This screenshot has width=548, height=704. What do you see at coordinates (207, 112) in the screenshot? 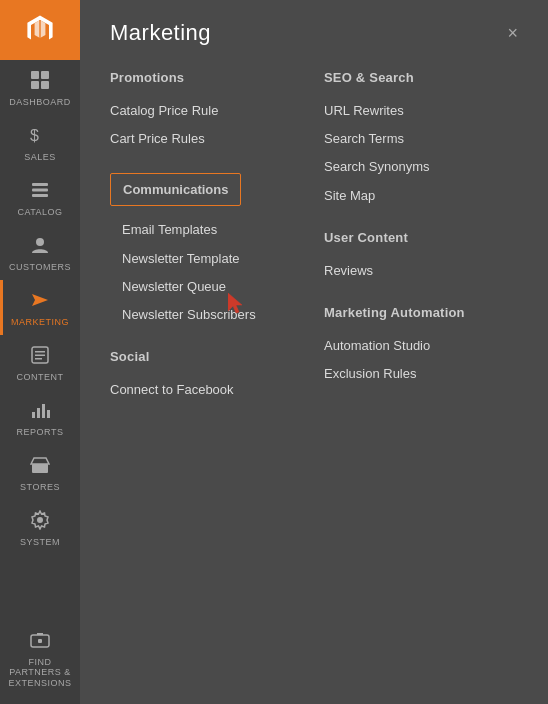
I see `promotions-section: Promotions Catalog Price Rule Cart Price…` at bounding box center [207, 112].